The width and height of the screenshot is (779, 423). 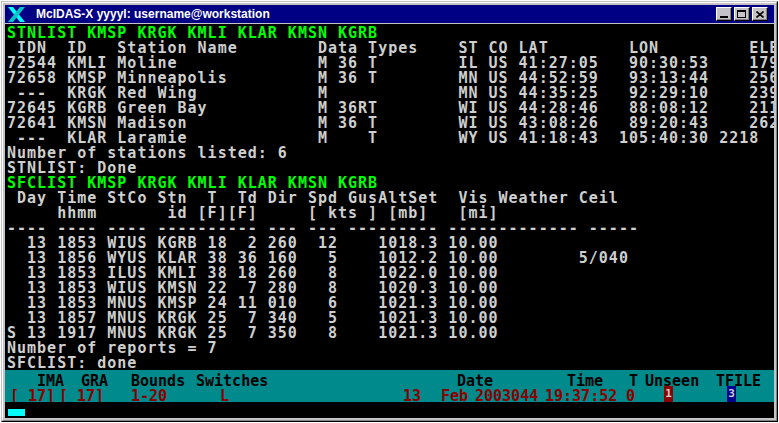 I want to click on minimize-button, so click(x=724, y=14).